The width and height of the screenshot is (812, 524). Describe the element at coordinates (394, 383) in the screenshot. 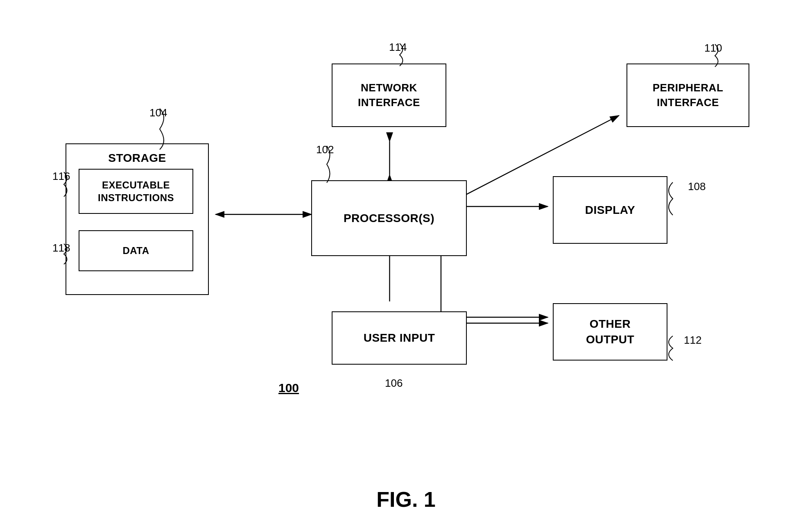

I see `label-106: 106` at that location.